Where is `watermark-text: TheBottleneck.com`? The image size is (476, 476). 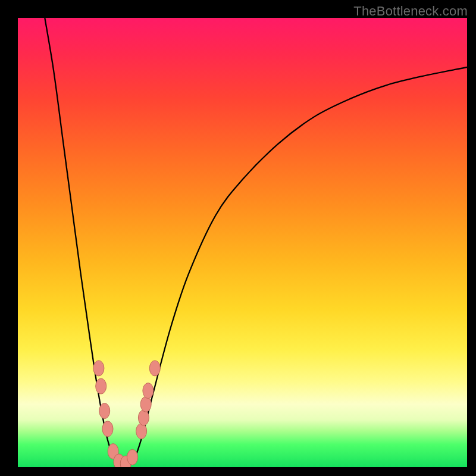 watermark-text: TheBottleneck.com is located at coordinates (411, 11).